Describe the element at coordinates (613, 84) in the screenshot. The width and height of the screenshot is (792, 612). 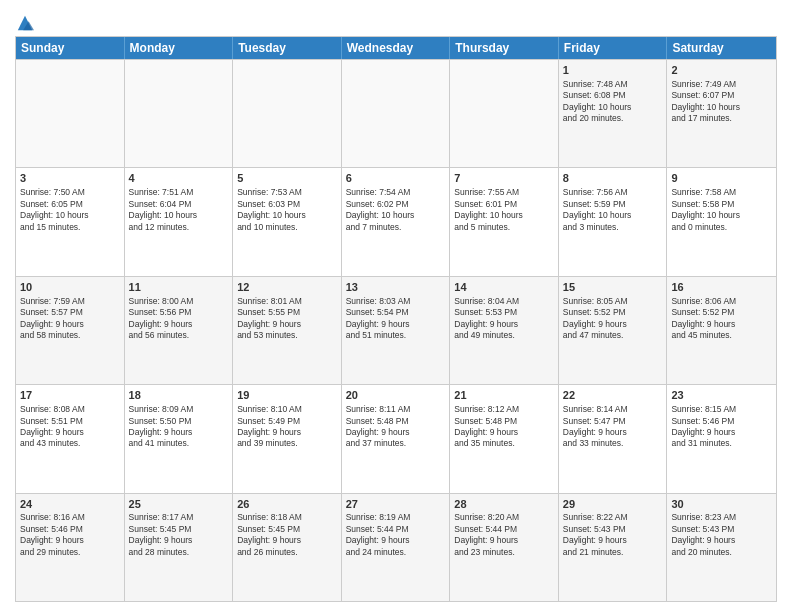
I see `cell-text-line: Sunrise: 7:48 AM` at that location.